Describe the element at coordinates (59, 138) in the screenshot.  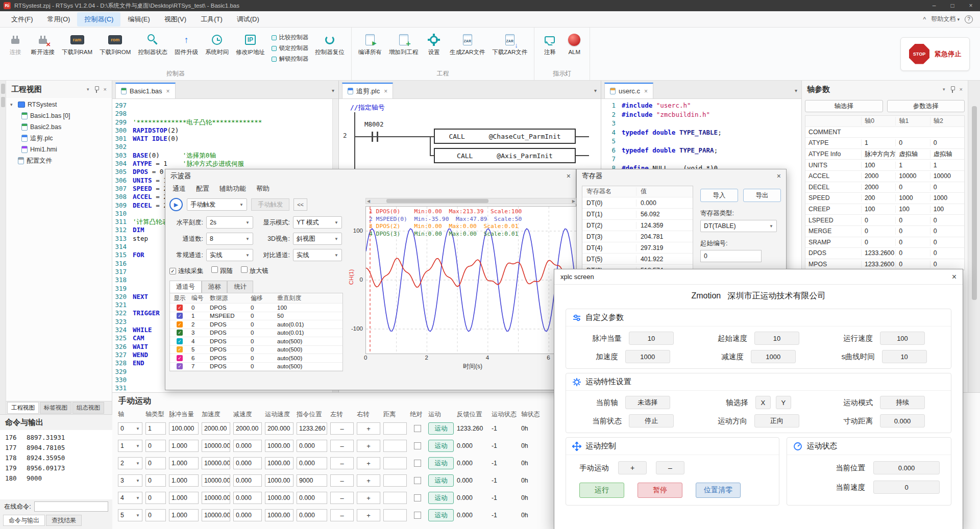
I see `tree-file-2: 追剪.plc` at that location.